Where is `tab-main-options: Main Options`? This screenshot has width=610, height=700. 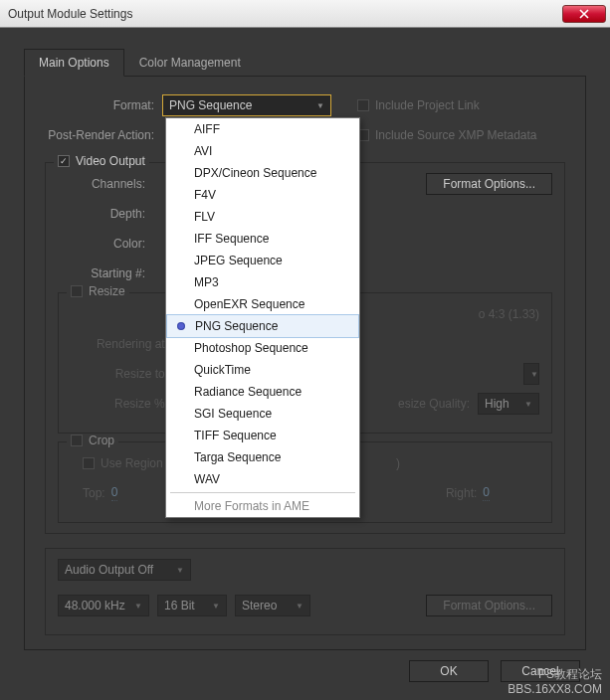 tab-main-options: Main Options is located at coordinates (74, 63).